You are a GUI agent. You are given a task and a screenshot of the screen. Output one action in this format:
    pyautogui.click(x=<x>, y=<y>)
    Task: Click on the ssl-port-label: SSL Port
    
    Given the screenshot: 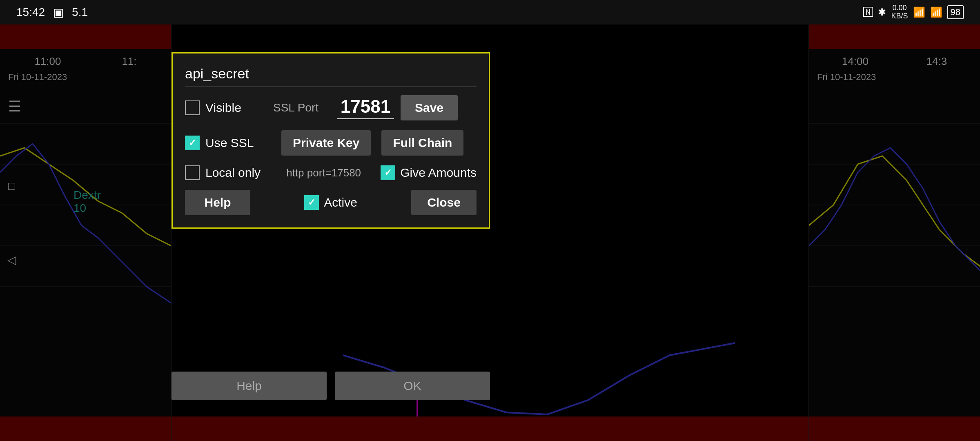 What is the action you would take?
    pyautogui.click(x=302, y=108)
    